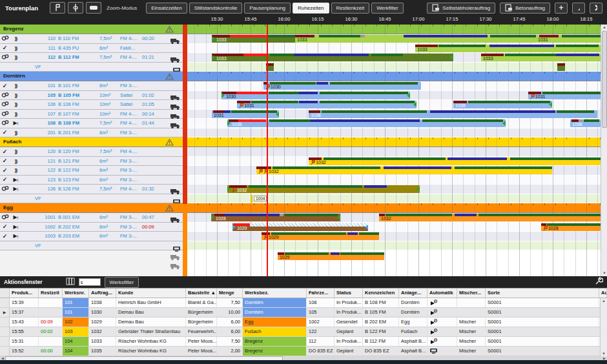 The width and height of the screenshot is (607, 364). Describe the element at coordinates (561, 67) in the screenshot. I see `tour-bar-vf` at that location.